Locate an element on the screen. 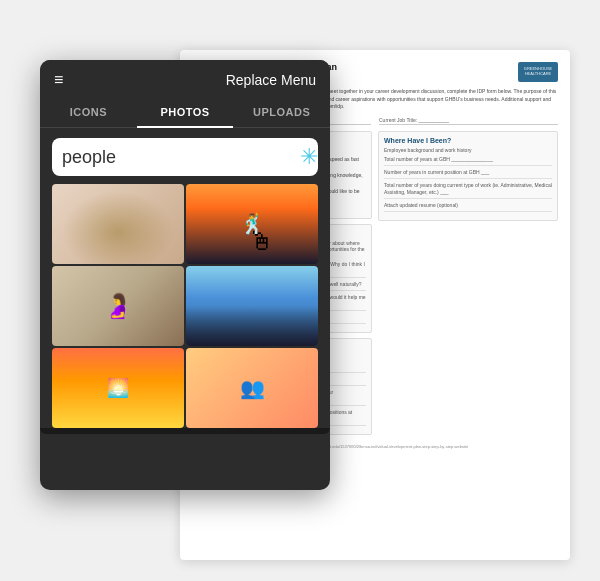  tab-photos: PHOTOS is located at coordinates (186, 113).